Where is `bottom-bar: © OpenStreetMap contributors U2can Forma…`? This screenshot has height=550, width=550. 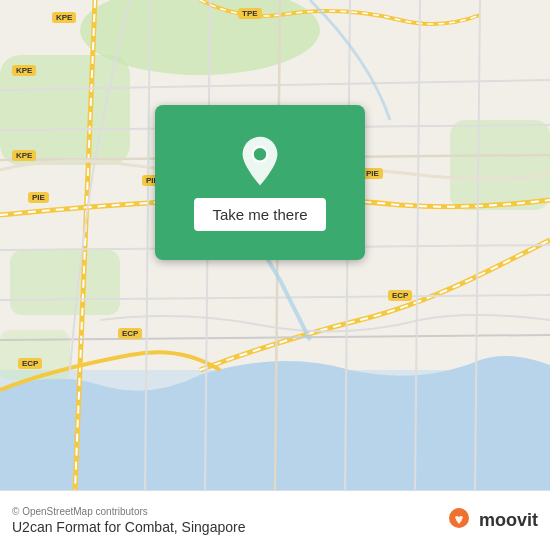
bottom-bar: © OpenStreetMap contributors U2can Forma… is located at coordinates (275, 520).